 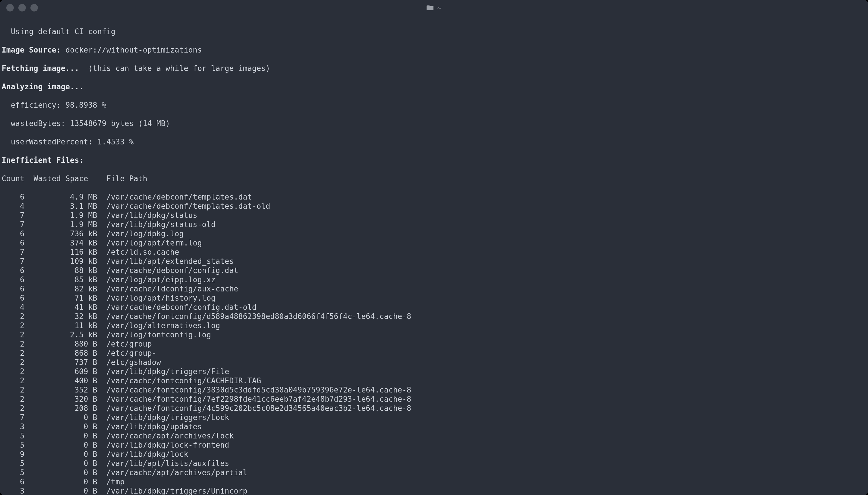 What do you see at coordinates (439, 7) in the screenshot?
I see `window-title-text: ~` at bounding box center [439, 7].